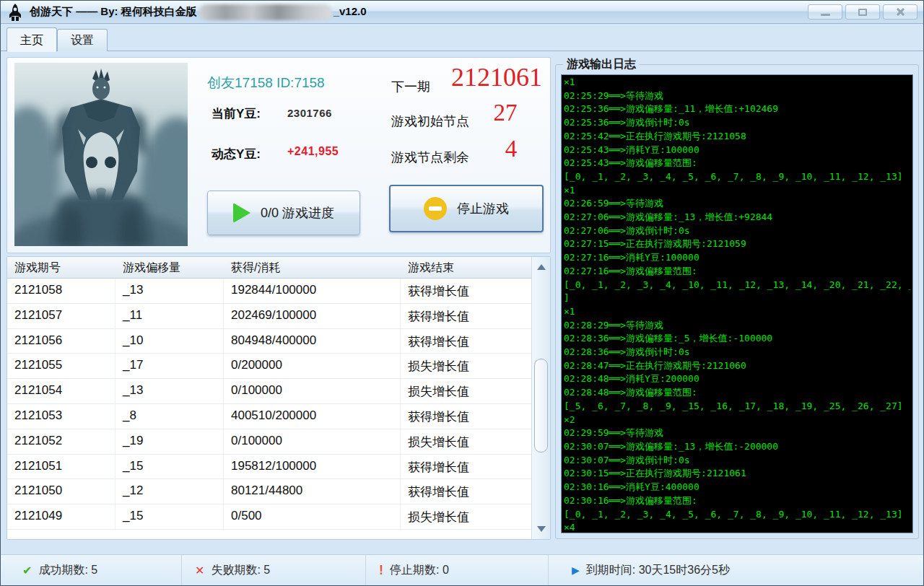  What do you see at coordinates (456, 570) in the screenshot?
I see `status-stop-count: ! 停止期数: 0` at bounding box center [456, 570].